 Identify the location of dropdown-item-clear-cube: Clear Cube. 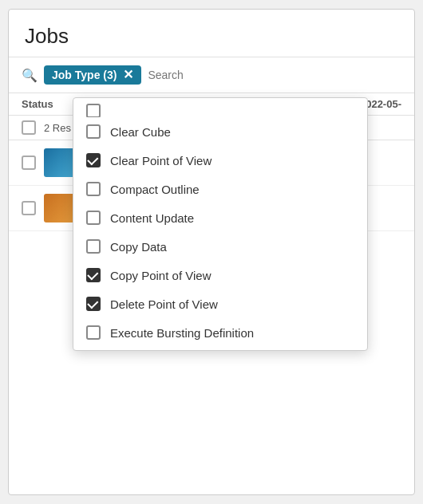
(220, 132).